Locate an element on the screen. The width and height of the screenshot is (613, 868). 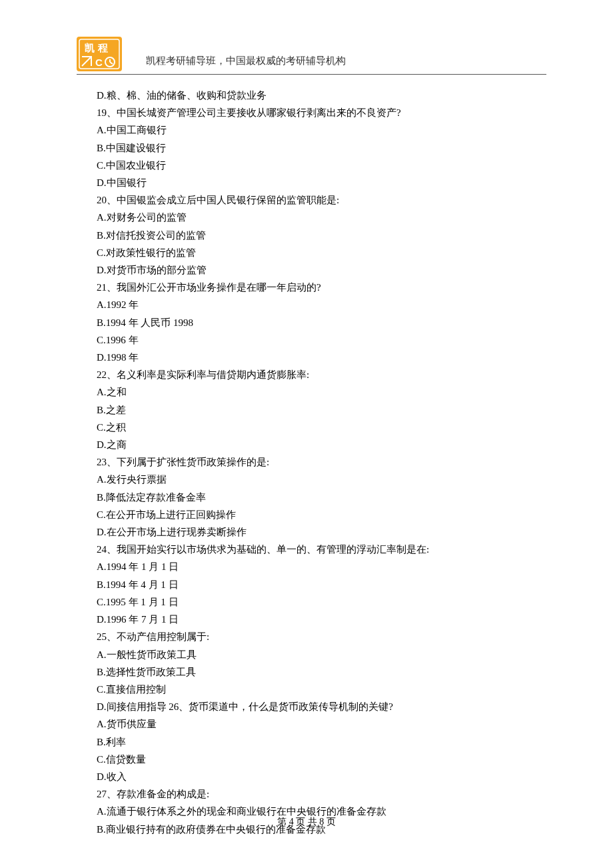
text-line: A.之和 is located at coordinates (321, 392).